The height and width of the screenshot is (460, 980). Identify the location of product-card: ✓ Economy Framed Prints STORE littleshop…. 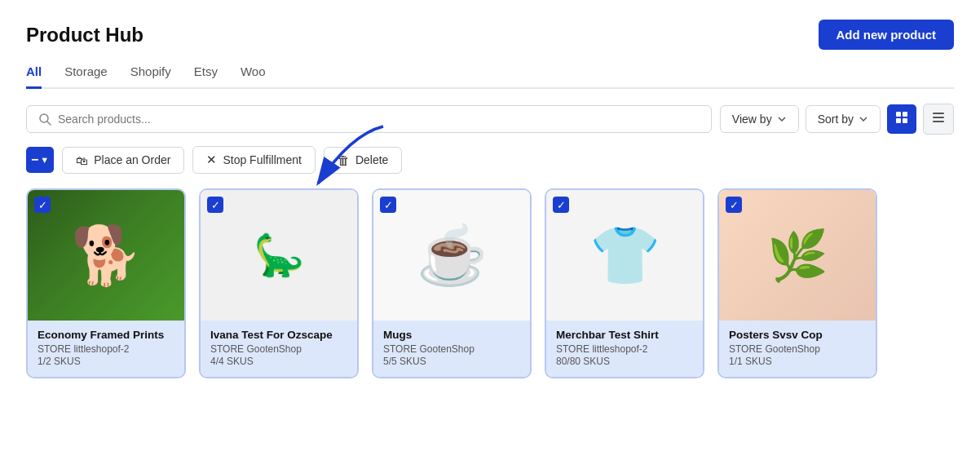
(106, 284).